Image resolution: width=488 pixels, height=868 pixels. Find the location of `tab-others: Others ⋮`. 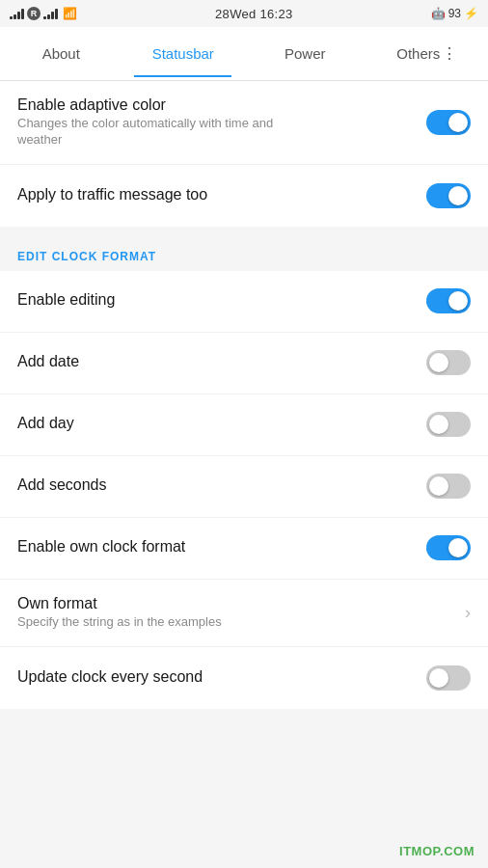

tab-others: Others ⋮ is located at coordinates (428, 54).